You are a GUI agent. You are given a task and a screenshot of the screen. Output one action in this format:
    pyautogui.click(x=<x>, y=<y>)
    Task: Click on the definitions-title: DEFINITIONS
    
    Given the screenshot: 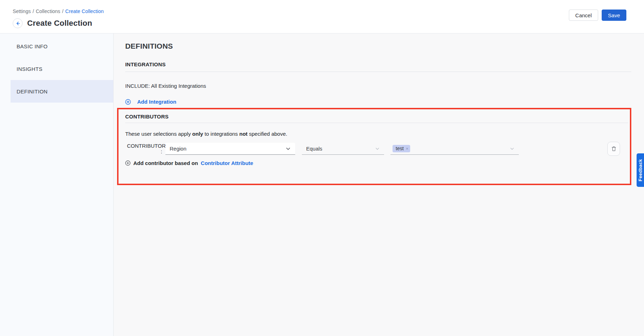 What is the action you would take?
    pyautogui.click(x=378, y=46)
    